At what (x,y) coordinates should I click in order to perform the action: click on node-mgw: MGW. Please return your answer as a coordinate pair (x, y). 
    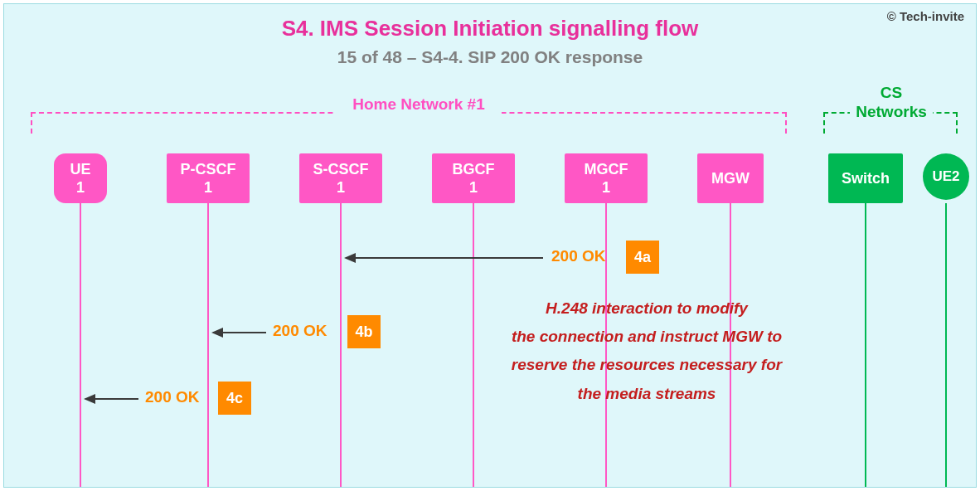
    Looking at the image, I should click on (730, 178).